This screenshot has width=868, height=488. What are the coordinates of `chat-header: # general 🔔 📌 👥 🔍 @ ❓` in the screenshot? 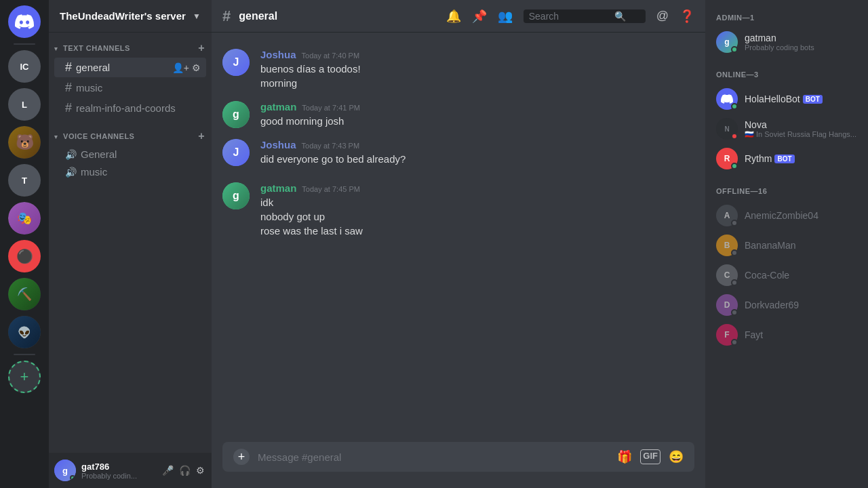 It's located at (458, 16).